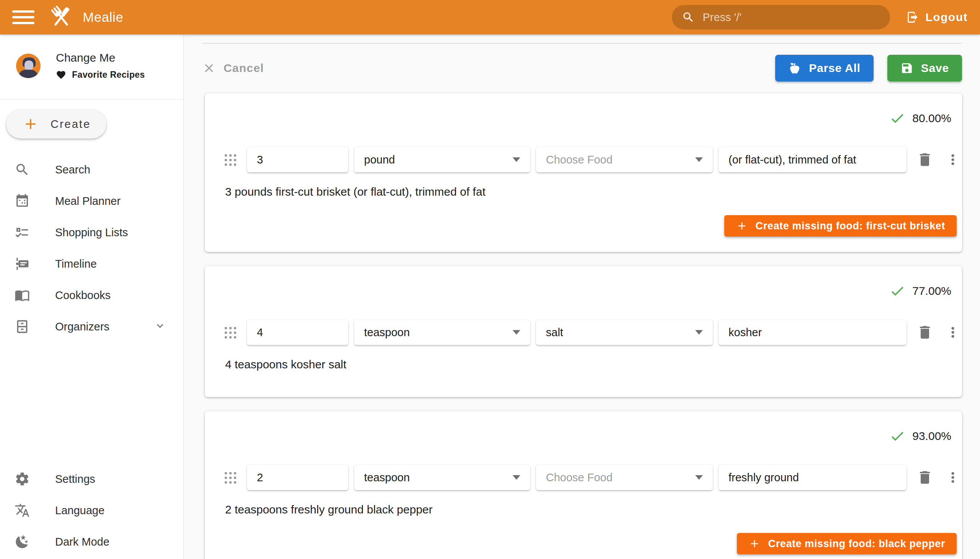 The image size is (980, 559). I want to click on sidebar-item-label: Organizers, so click(82, 327).